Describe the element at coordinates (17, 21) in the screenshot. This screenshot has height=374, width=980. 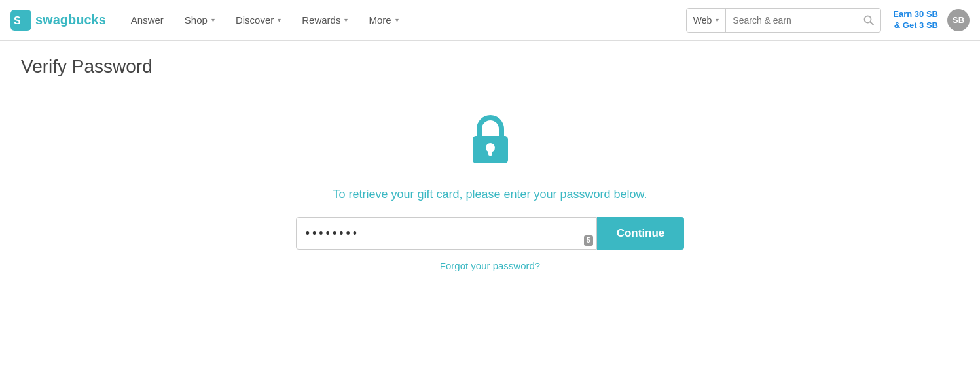
I see `svg-text: S` at that location.